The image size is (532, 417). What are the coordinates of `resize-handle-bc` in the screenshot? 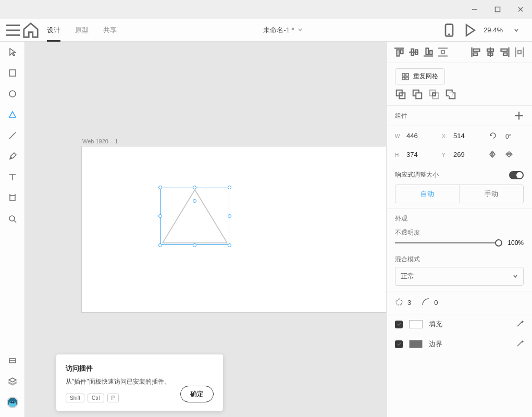 It's located at (195, 245).